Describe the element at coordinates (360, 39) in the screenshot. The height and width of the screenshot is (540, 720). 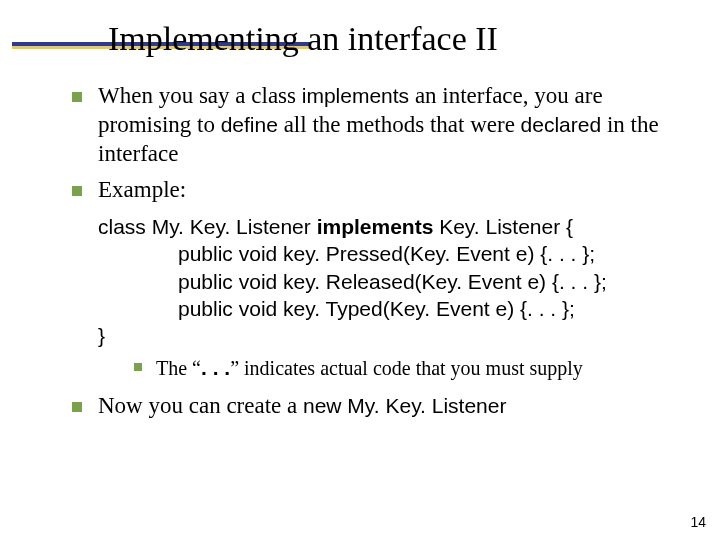
I see `title-area: Implementing an interface II` at that location.